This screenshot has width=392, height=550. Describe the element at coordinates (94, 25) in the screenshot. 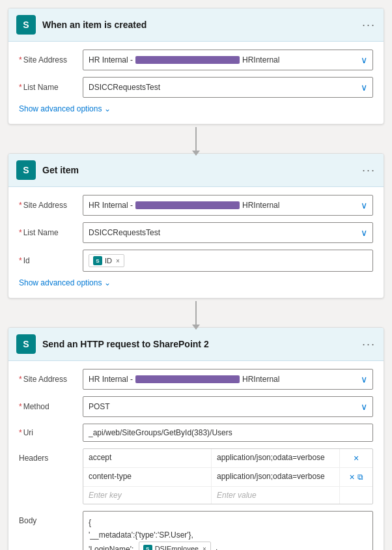

I see `trigger-title: When an item is created` at that location.